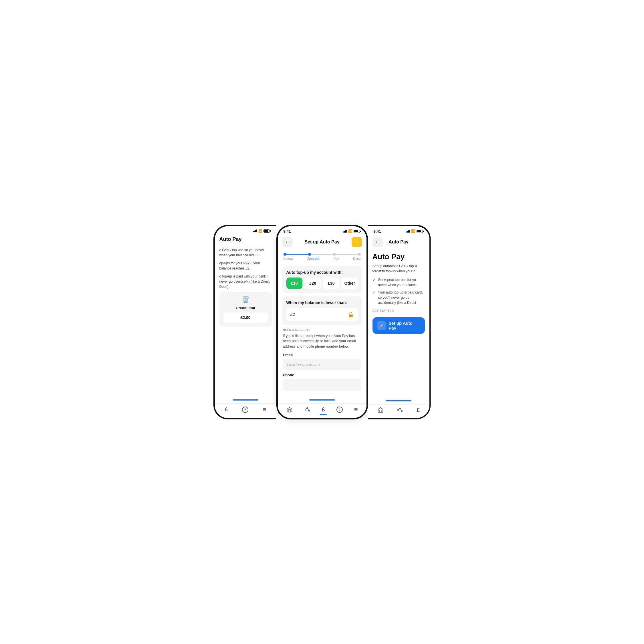  What do you see at coordinates (245, 266) in the screenshot?
I see `left-desc-2: op-ups for your PAYG your balance reache…` at bounding box center [245, 266].